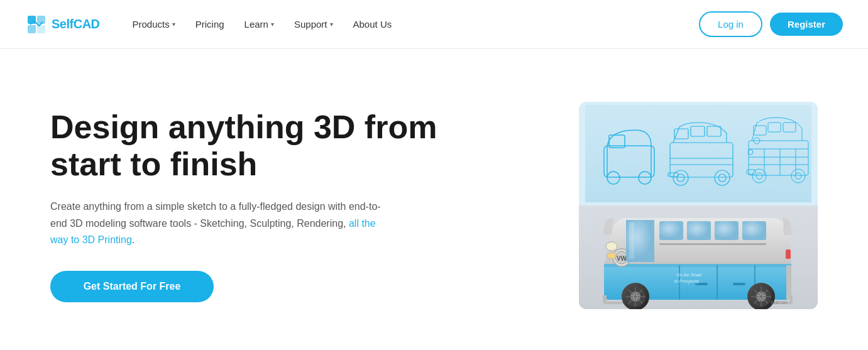 The image size is (868, 350). What do you see at coordinates (434, 25) in the screenshot?
I see `navbar: SelfCAD Products ▾ Pricing Learn ▾ Suppo…` at bounding box center [434, 25].